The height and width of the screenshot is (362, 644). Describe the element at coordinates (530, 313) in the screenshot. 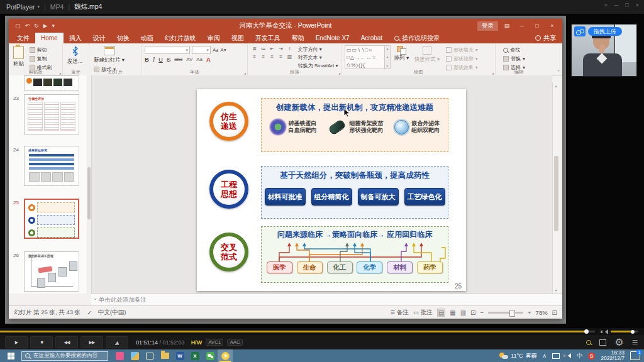

I see `zoom-in-icon: +` at that location.